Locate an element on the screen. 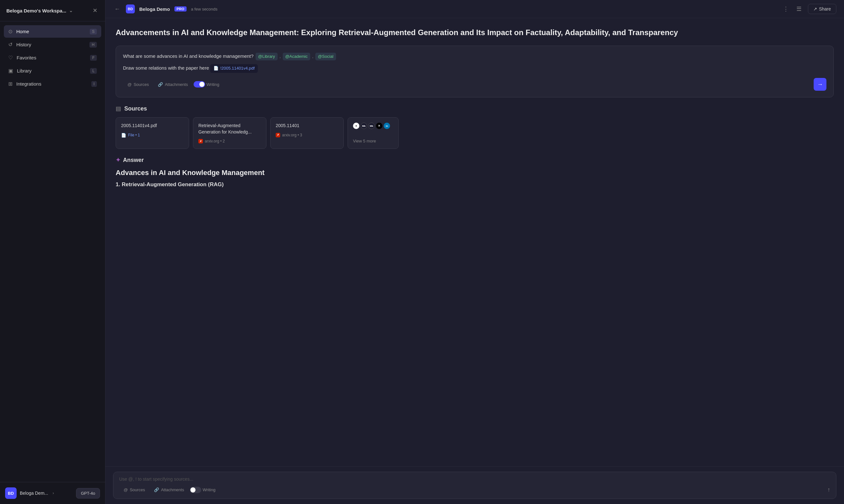  source-meta-text-2: arxiv.org • 2 is located at coordinates (215, 141).